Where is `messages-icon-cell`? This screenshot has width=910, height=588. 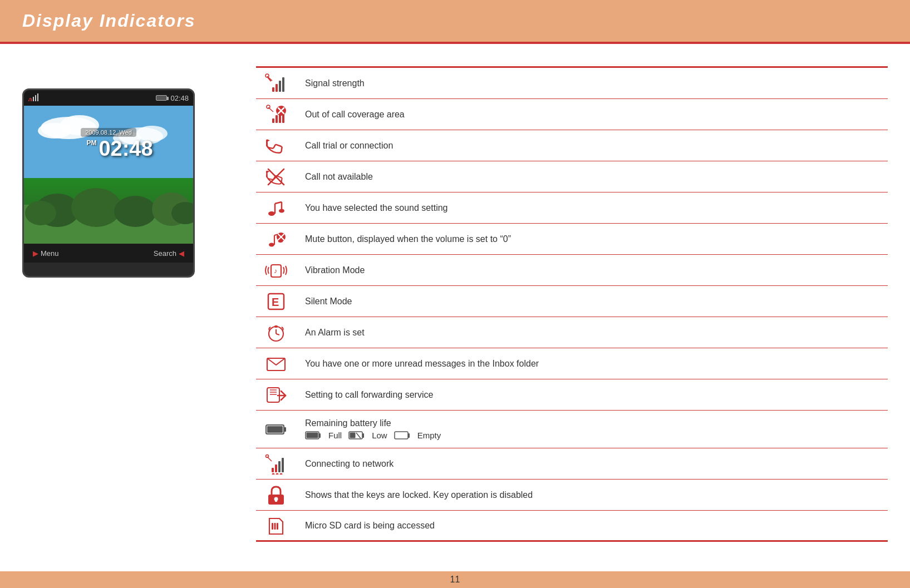
messages-icon-cell is located at coordinates (276, 364).